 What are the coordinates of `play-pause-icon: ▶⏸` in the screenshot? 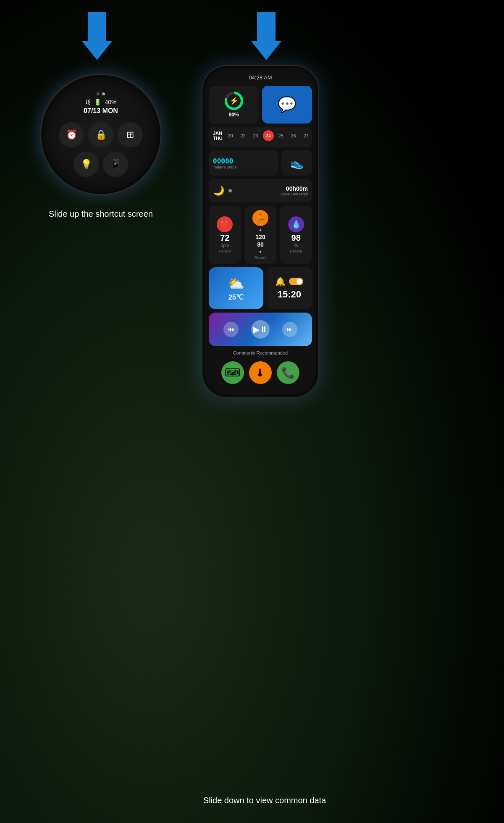 It's located at (260, 329).